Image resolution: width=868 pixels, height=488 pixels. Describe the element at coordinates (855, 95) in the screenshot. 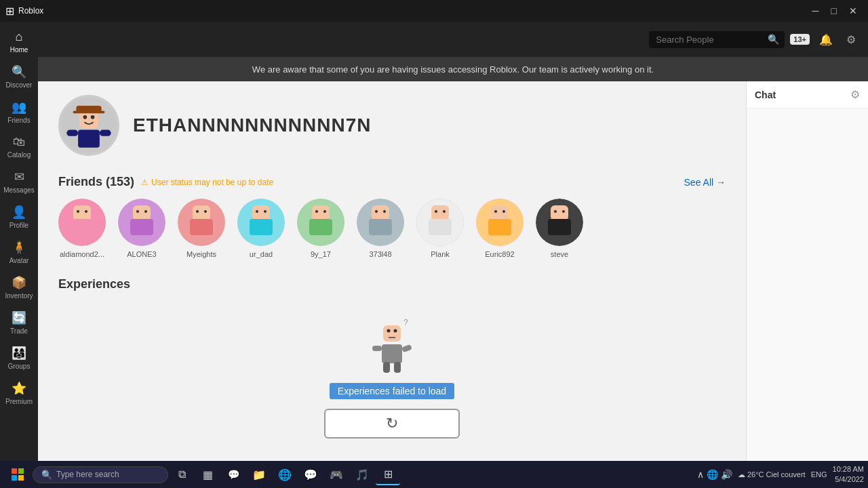

I see `chat-settings-icon: ⚙` at that location.